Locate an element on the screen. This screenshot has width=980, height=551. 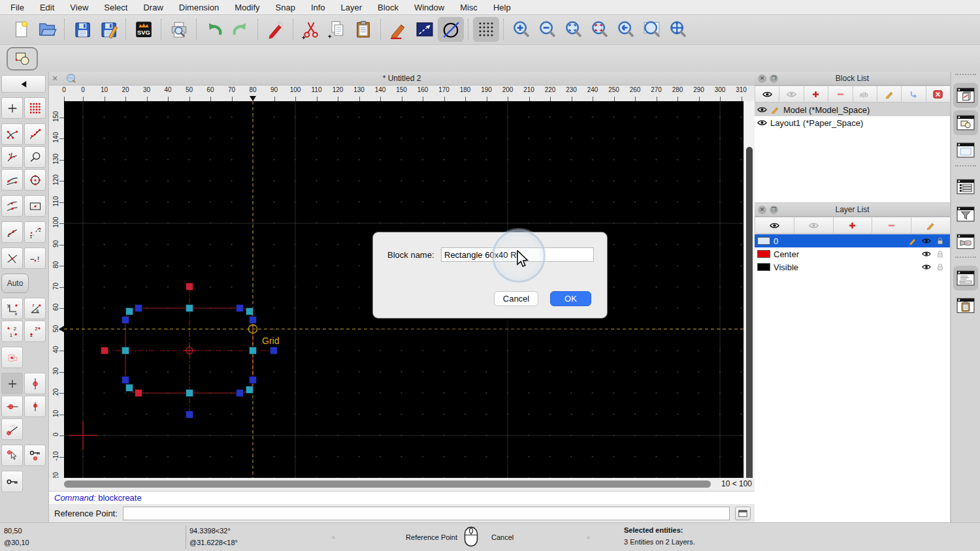
toggle-blank-widget is located at coordinates (966, 150).